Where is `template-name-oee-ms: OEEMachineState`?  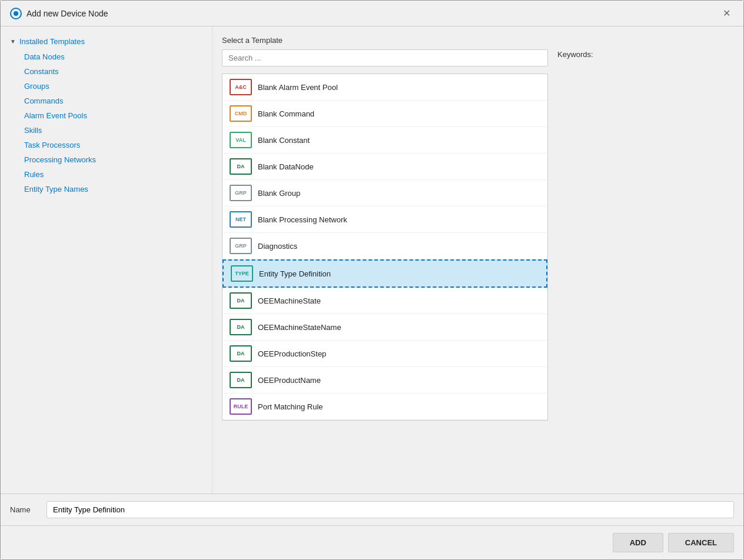 template-name-oee-ms: OEEMachineState is located at coordinates (290, 301).